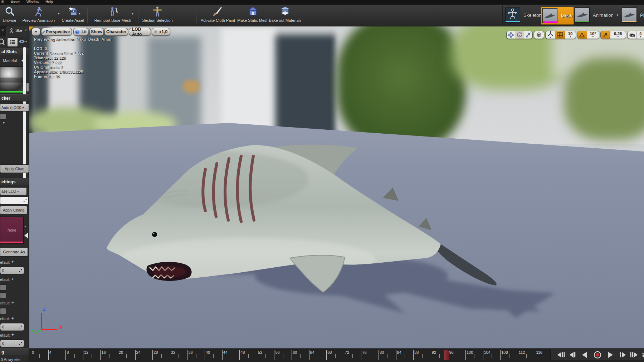  I want to click on shark-second-dorsal-fin, so click(391, 194).